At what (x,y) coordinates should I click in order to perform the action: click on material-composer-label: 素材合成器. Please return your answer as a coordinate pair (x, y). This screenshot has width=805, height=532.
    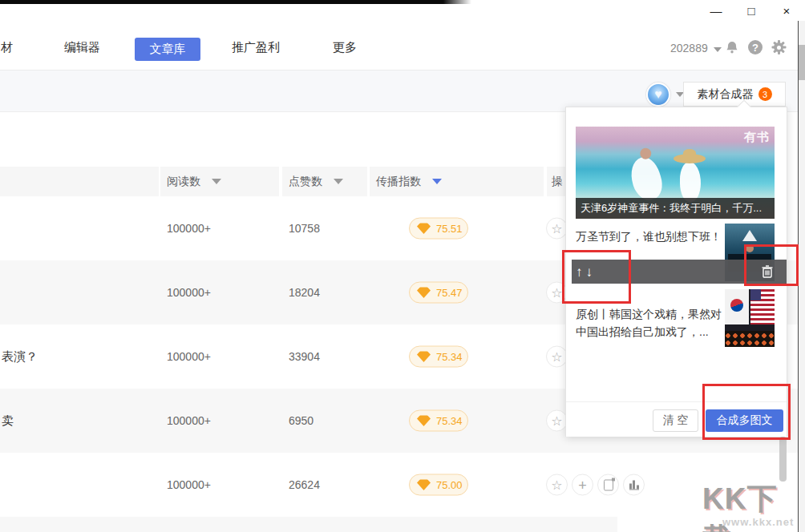
    Looking at the image, I should click on (726, 95).